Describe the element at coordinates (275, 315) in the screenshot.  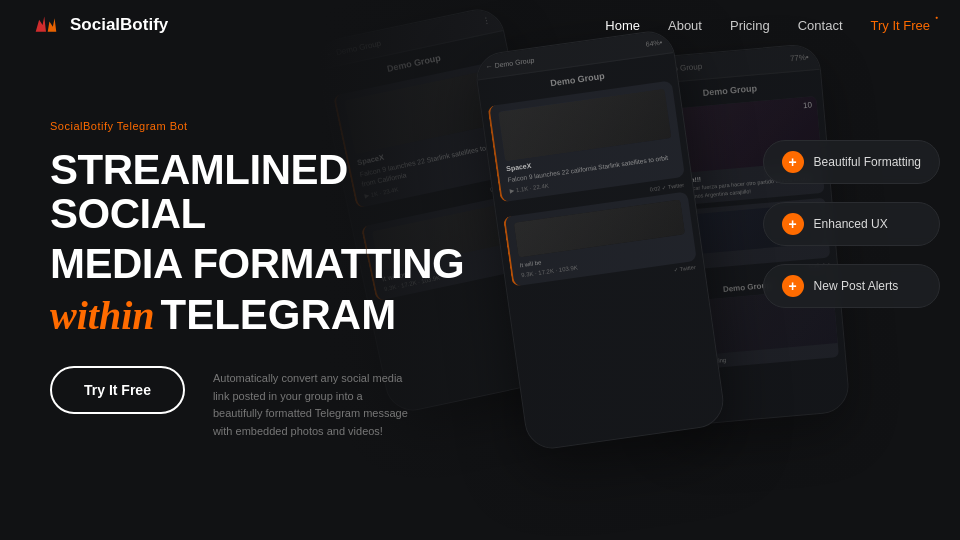
I see `headline-line3: withinTELEGRAM` at that location.